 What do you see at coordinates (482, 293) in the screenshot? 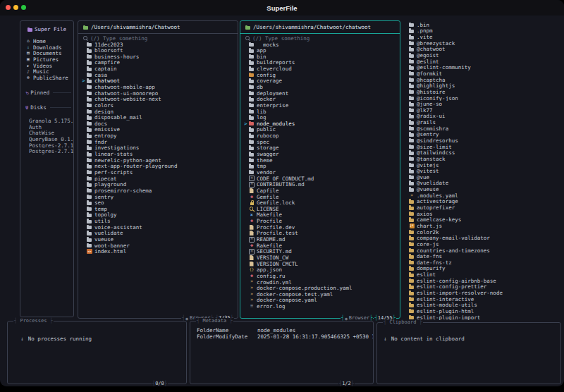
I see `file-row: eslint-import-resolver-node` at bounding box center [482, 293].